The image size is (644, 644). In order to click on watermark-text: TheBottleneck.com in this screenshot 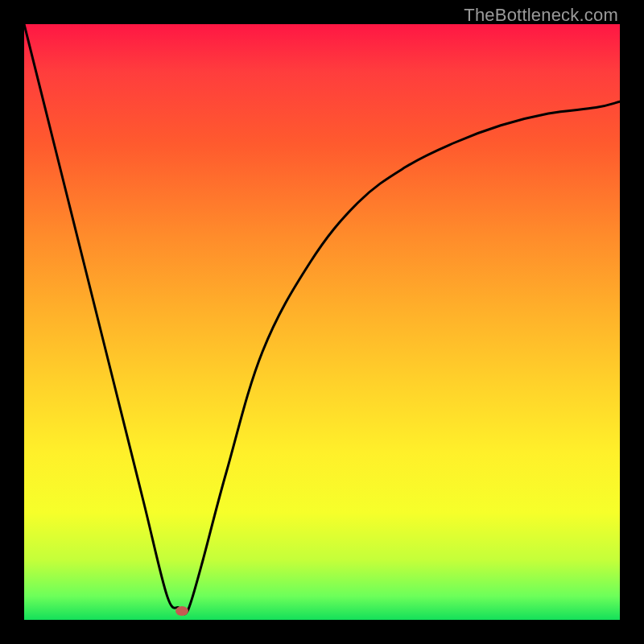, I will do `click(541, 15)`.